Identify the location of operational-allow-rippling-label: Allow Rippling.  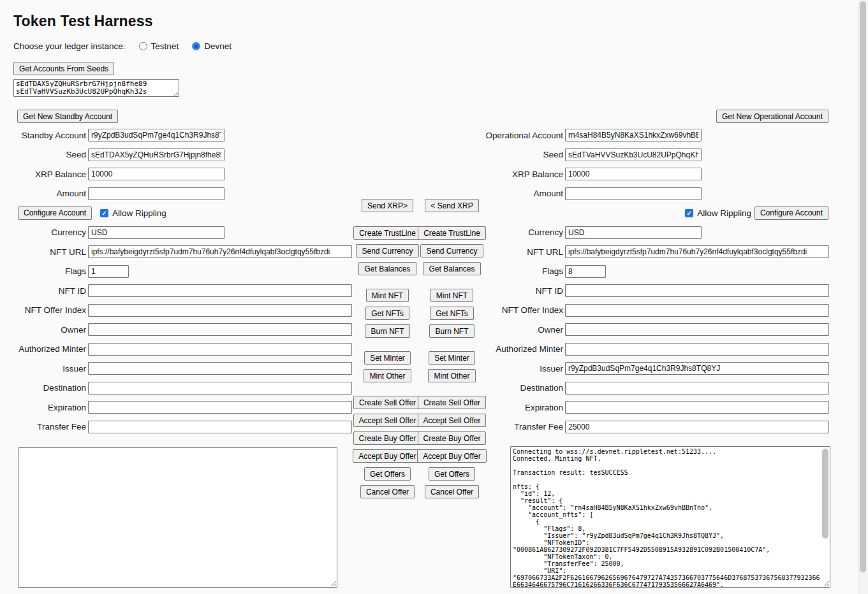
(725, 213).